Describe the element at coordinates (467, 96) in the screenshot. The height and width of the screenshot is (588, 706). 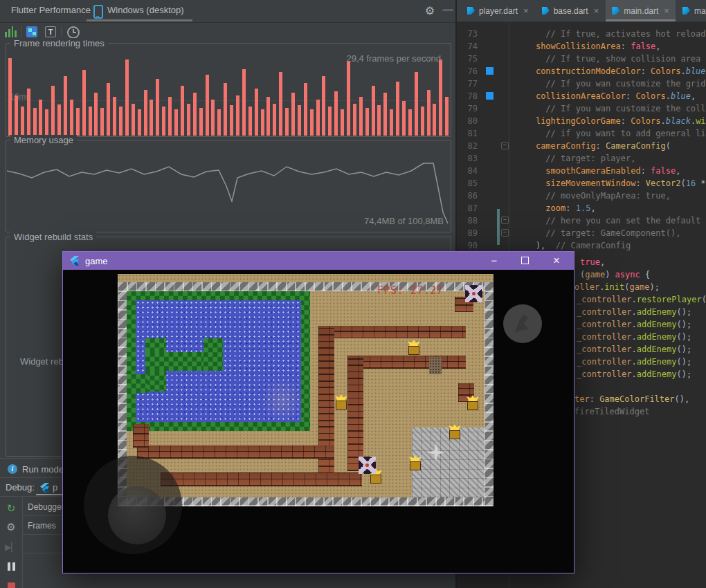
I see `line-number: 78` at that location.